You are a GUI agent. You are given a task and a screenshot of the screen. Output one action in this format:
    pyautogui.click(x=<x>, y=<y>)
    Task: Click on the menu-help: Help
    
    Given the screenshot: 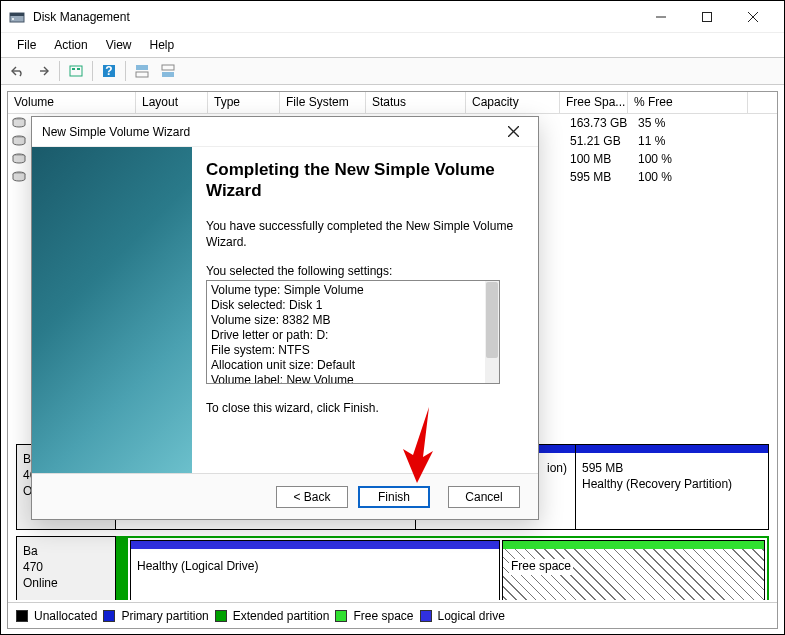 What is the action you would take?
    pyautogui.click(x=162, y=45)
    